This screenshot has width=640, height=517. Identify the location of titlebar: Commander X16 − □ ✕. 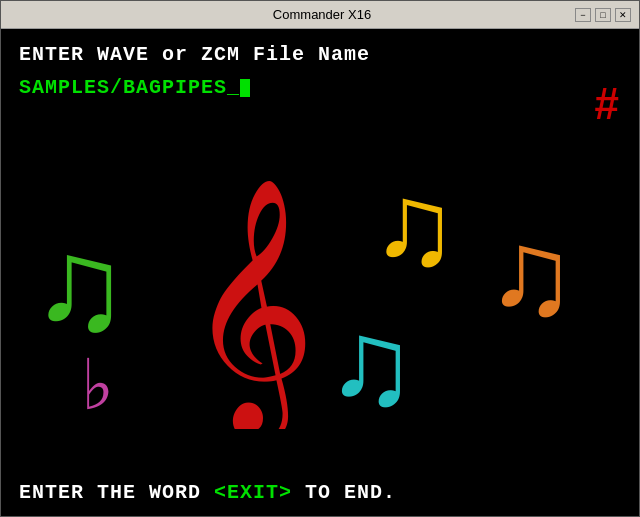
(320, 15).